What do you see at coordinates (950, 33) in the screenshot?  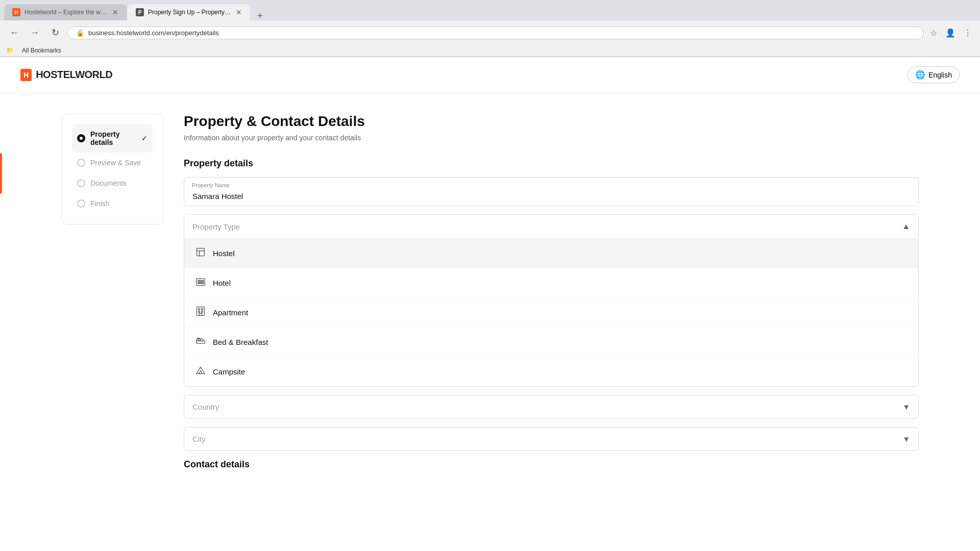 I see `profile-button: 👤` at bounding box center [950, 33].